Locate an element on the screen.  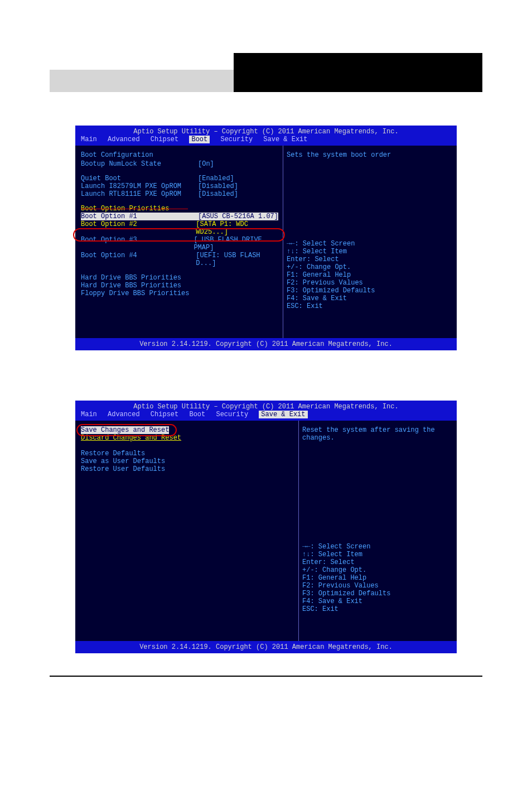
value-opt2: [SATA P1: WDC WD25...] is located at coordinates (239, 228).